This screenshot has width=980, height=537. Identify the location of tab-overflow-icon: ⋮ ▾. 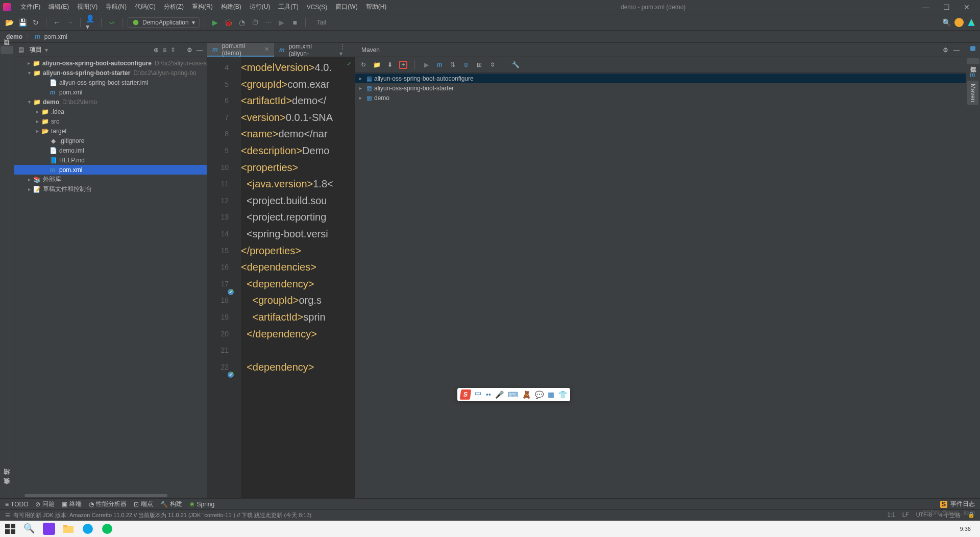
(345, 50).